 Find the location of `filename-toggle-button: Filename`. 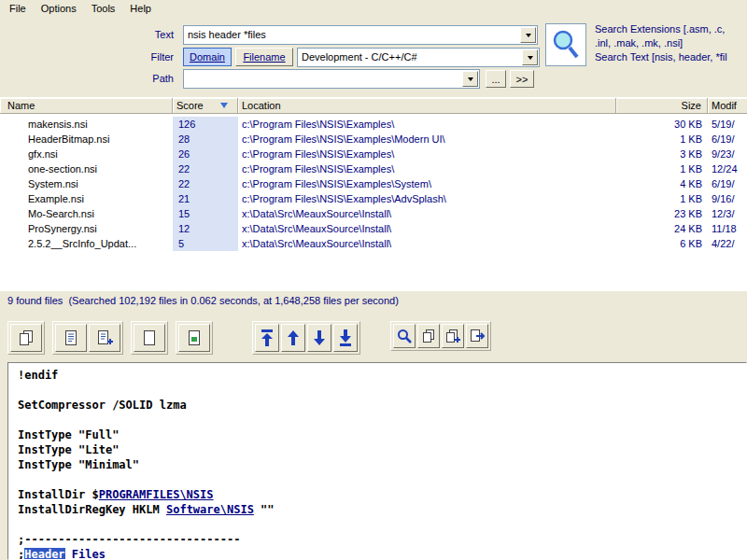

filename-toggle-button: Filename is located at coordinates (264, 57).